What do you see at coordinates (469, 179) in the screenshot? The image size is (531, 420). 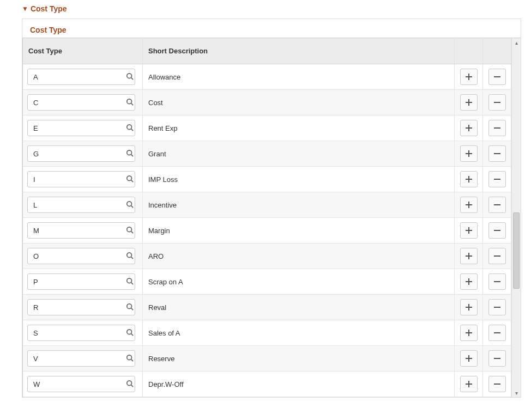 I see `cell-add` at bounding box center [469, 179].